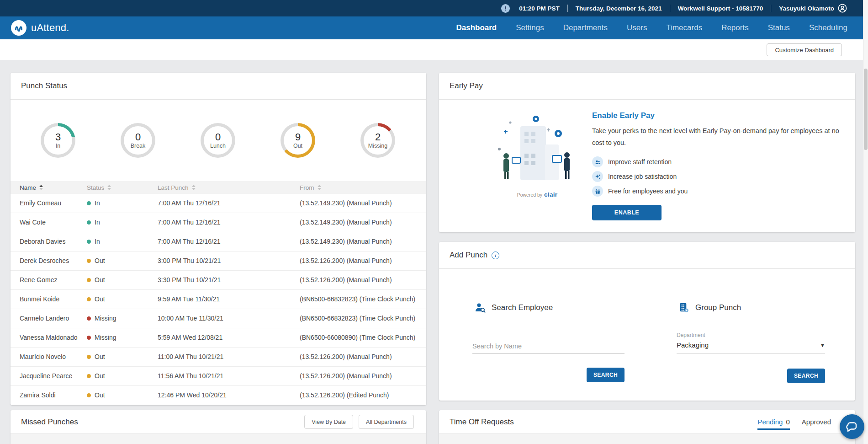 The image size is (868, 444). I want to click on nav-item-users: Users, so click(637, 28).